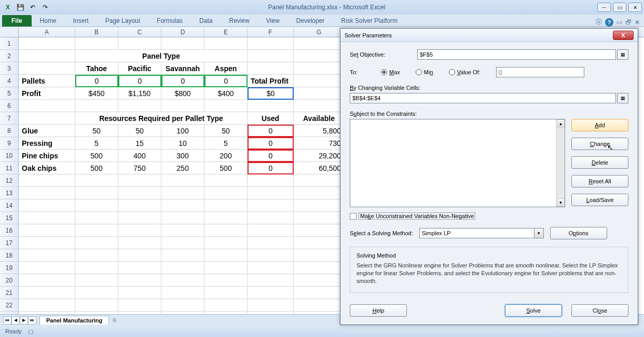 This screenshot has height=337, width=644. What do you see at coordinates (353, 216) in the screenshot?
I see `nonneg-checkbox` at bounding box center [353, 216].